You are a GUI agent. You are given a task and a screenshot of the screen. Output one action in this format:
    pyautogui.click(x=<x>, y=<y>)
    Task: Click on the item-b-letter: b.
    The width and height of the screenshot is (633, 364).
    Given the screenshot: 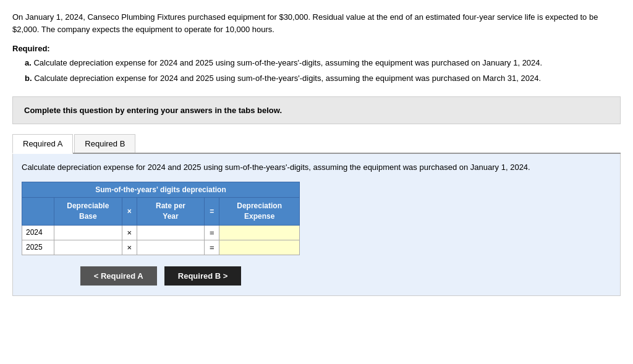 What is the action you would take?
    pyautogui.click(x=28, y=78)
    